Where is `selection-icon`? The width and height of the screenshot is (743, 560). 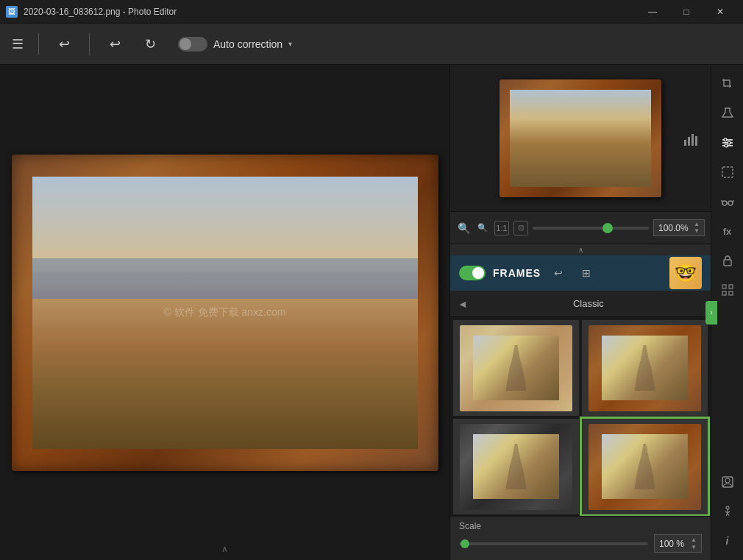 selection-icon is located at coordinates (728, 172).